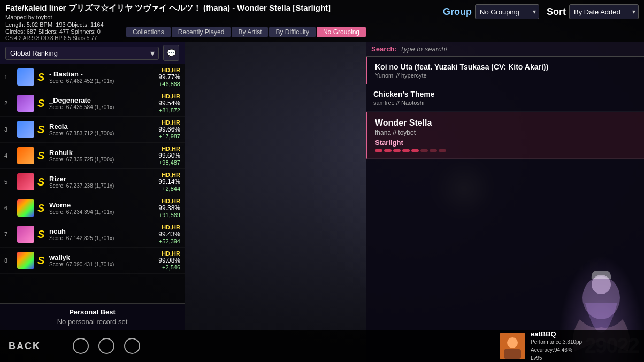 The image size is (644, 362). Describe the element at coordinates (43, 156) in the screenshot. I see `rank-grade-4: S` at that location.